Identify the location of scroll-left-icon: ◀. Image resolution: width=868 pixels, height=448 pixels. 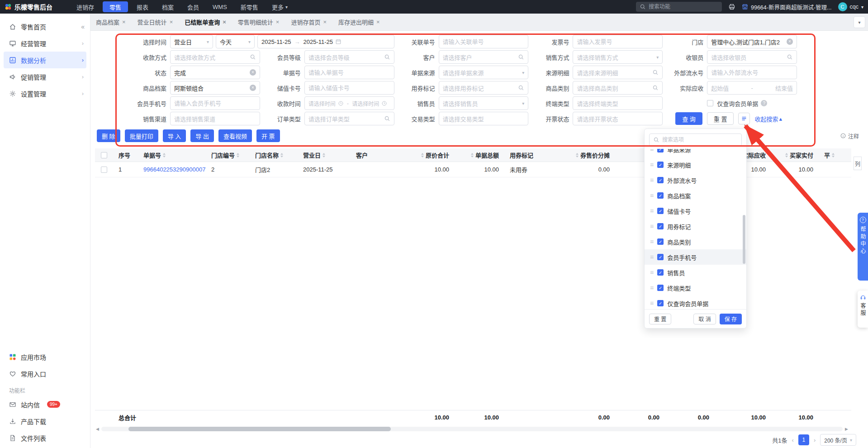
(98, 429).